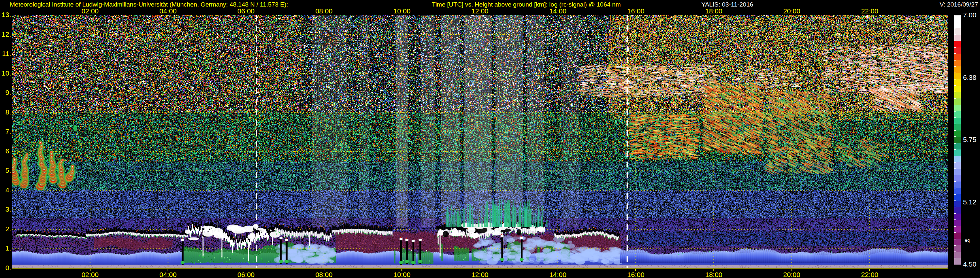 Image resolution: width=980 pixels, height=278 pixels. Describe the element at coordinates (324, 274) in the screenshot. I see `x-tick-label-bottom: 08:00` at that location.